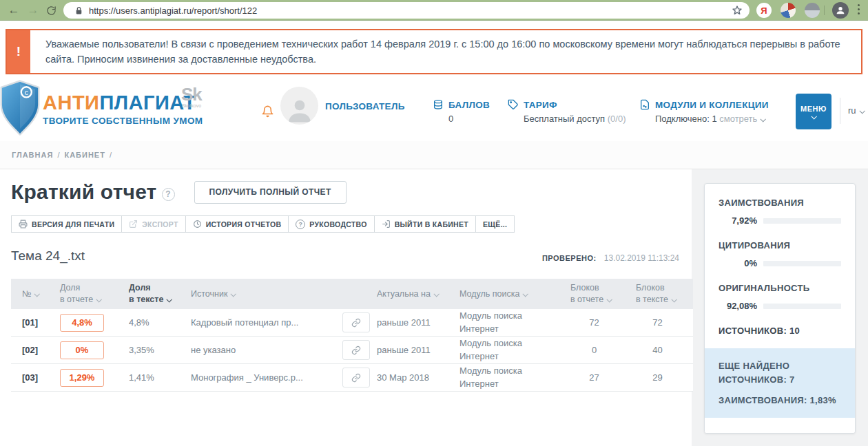 This screenshot has height=446, width=868. What do you see at coordinates (267, 350) in the screenshot?
I see `cell-source: не указано` at bounding box center [267, 350].